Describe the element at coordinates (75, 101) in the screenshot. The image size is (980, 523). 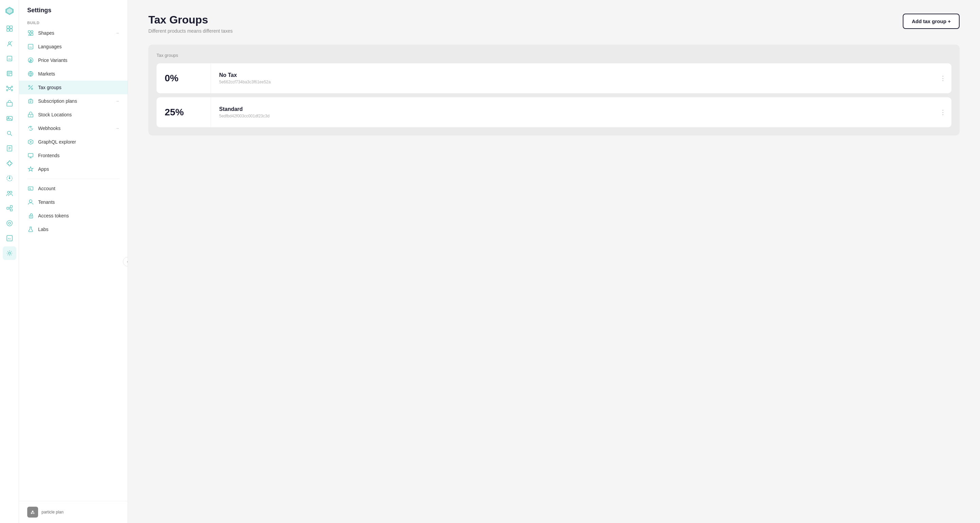
I see `subscription-plans-label: Subscription plans` at that location.